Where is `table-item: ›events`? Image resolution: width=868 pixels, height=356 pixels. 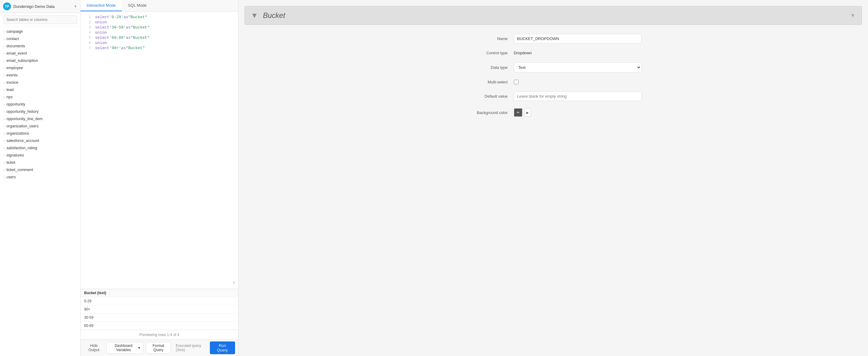
table-item: ›events is located at coordinates (40, 75).